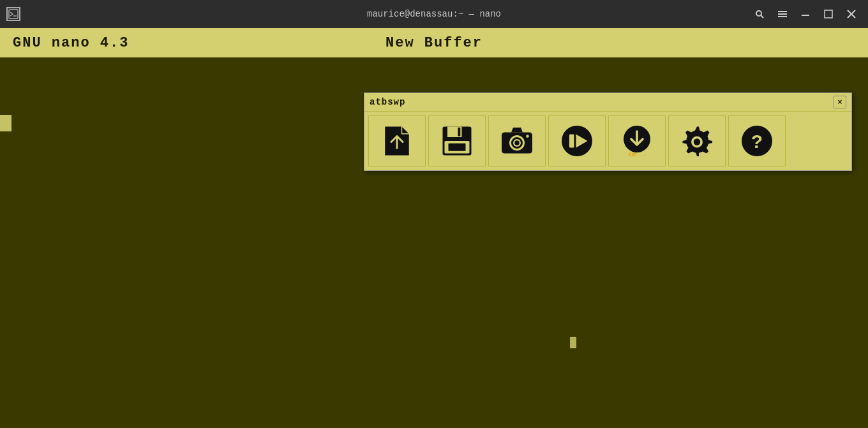  What do you see at coordinates (840, 102) in the screenshot?
I see `toolbar-close-button: ×` at bounding box center [840, 102].